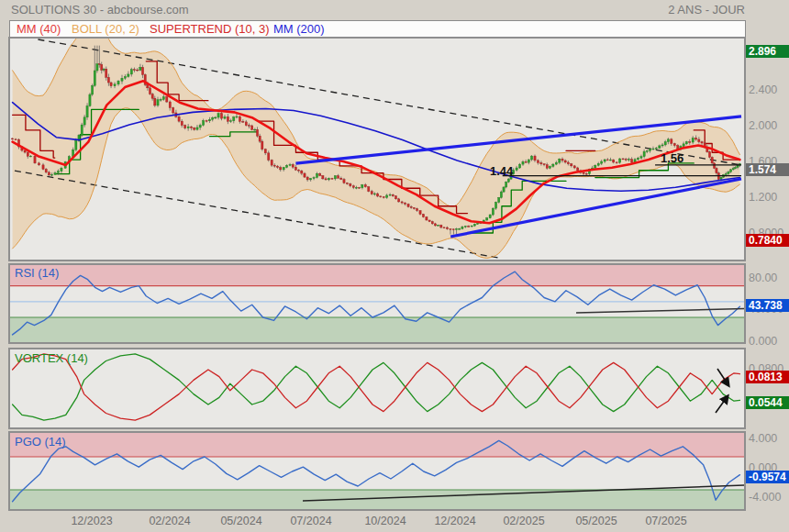 The width and height of the screenshot is (789, 532). Describe the element at coordinates (769, 126) in the screenshot. I see `axis-tick: 2.000` at that location.